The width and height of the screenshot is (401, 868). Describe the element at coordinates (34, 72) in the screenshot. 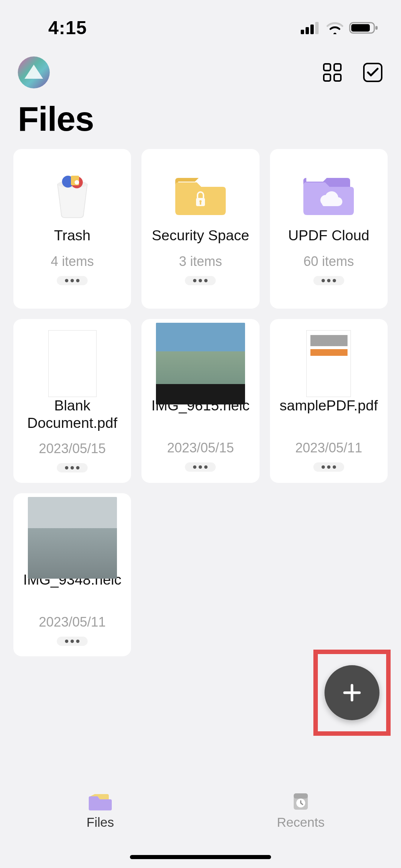

I see `avatar` at that location.